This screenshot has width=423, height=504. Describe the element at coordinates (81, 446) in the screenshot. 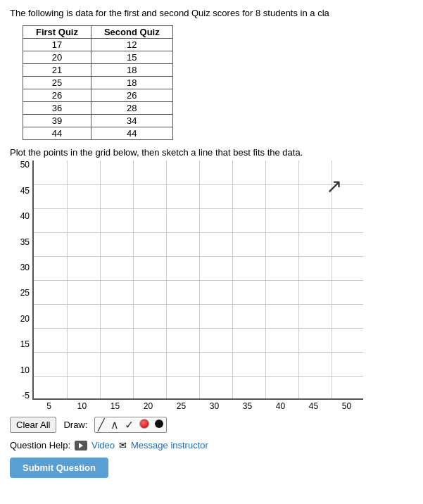

I see `video-icon` at that location.